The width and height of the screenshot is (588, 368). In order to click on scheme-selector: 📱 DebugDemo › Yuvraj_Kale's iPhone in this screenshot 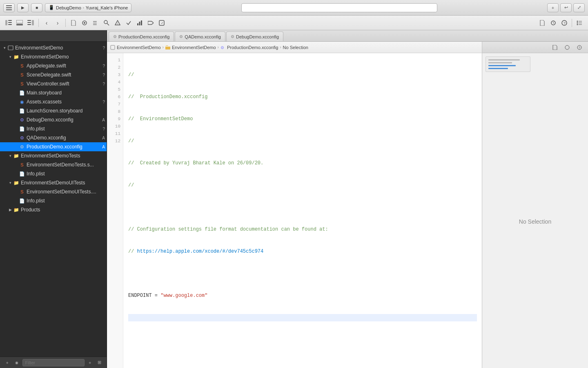, I will do `click(88, 8)`.